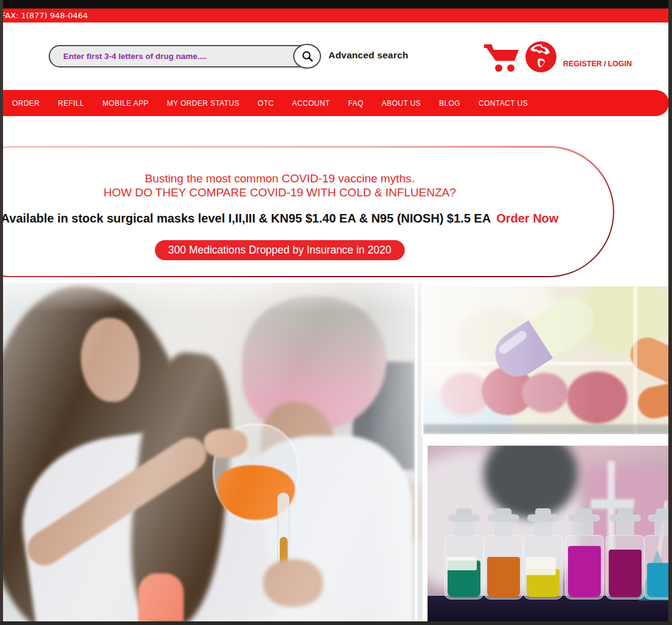 The height and width of the screenshot is (625, 672). What do you see at coordinates (450, 103) in the screenshot?
I see `nav-item-blog: BLOG` at bounding box center [450, 103].